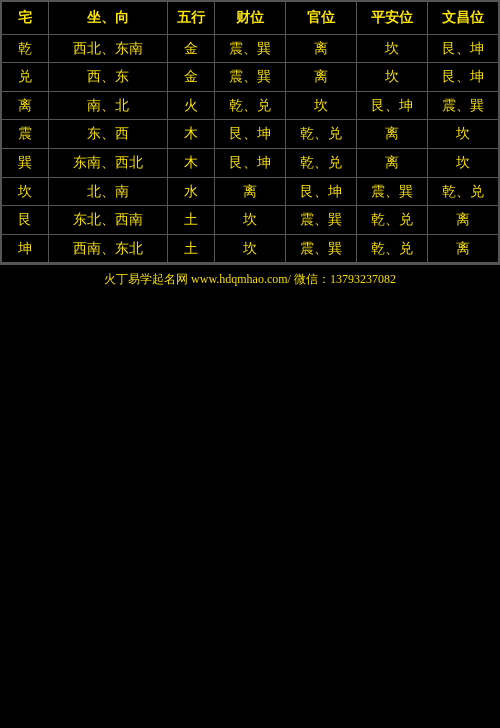  What do you see at coordinates (250, 220) in the screenshot?
I see `cell-cw-6: 坎` at bounding box center [250, 220].